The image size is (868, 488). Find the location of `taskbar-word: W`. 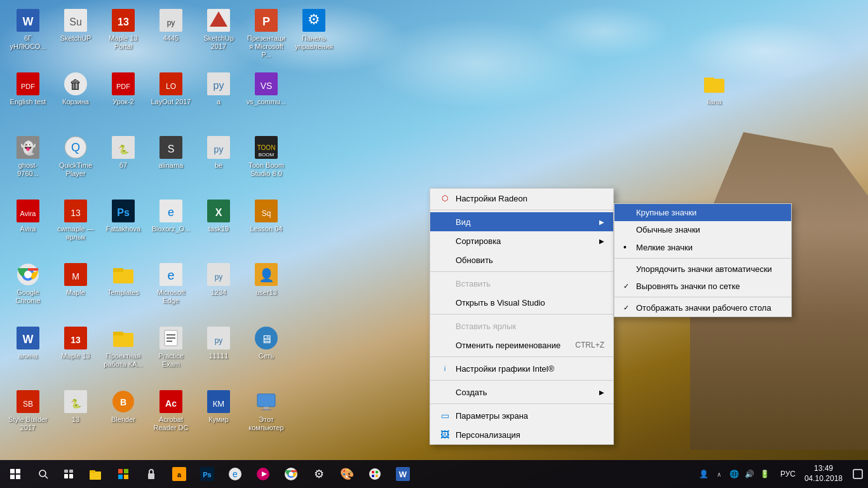

taskbar-word: W is located at coordinates (403, 474).